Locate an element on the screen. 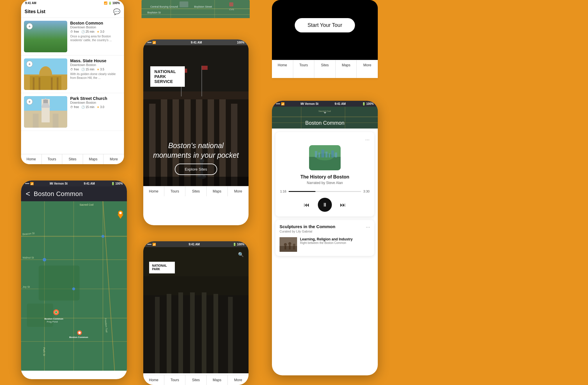  svg-text: Park St is located at coordinates (44, 352).